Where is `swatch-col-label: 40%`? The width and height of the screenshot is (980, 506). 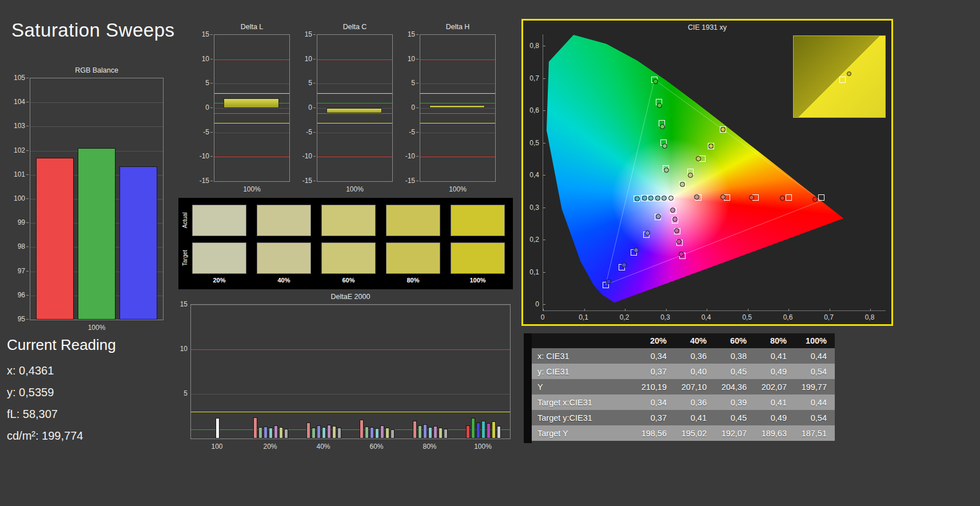
swatch-col-label: 40% is located at coordinates (284, 280).